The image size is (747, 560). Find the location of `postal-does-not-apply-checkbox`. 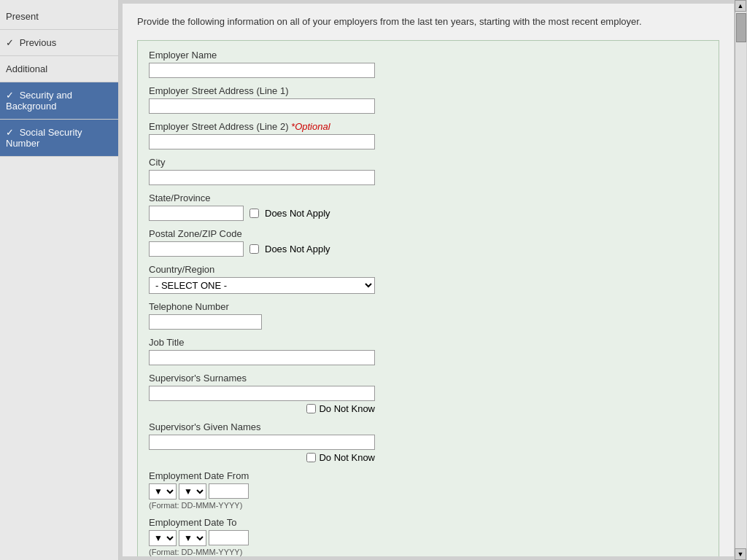

postal-does-not-apply-checkbox is located at coordinates (254, 249).